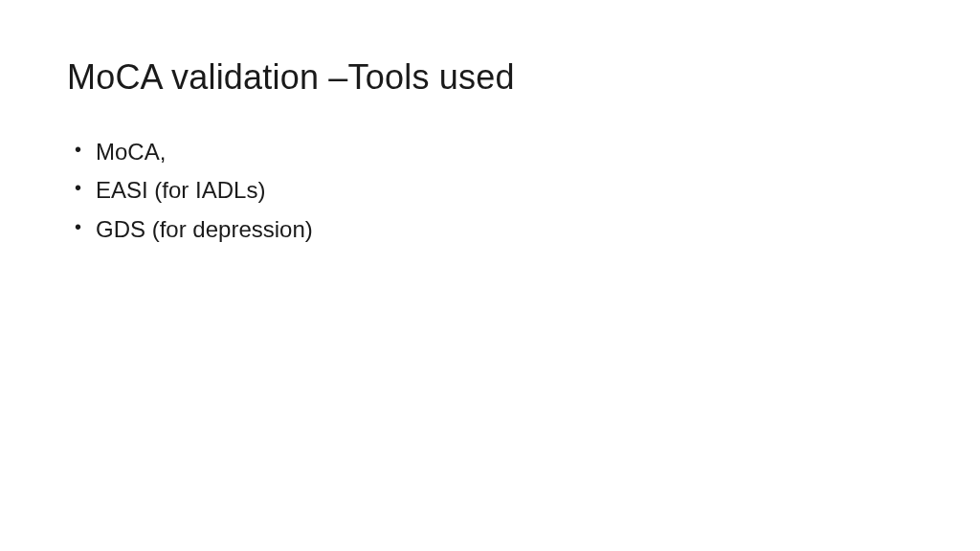  Describe the element at coordinates (494, 230) in the screenshot. I see `list-item: GDS (for depression)` at that location.